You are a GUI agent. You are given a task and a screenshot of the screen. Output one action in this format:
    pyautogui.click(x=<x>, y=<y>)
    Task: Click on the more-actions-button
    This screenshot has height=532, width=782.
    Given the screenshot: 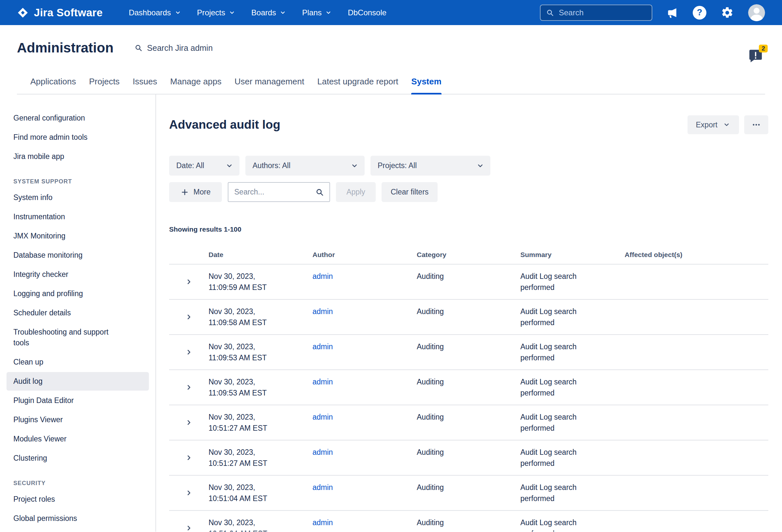 What is the action you would take?
    pyautogui.click(x=756, y=125)
    